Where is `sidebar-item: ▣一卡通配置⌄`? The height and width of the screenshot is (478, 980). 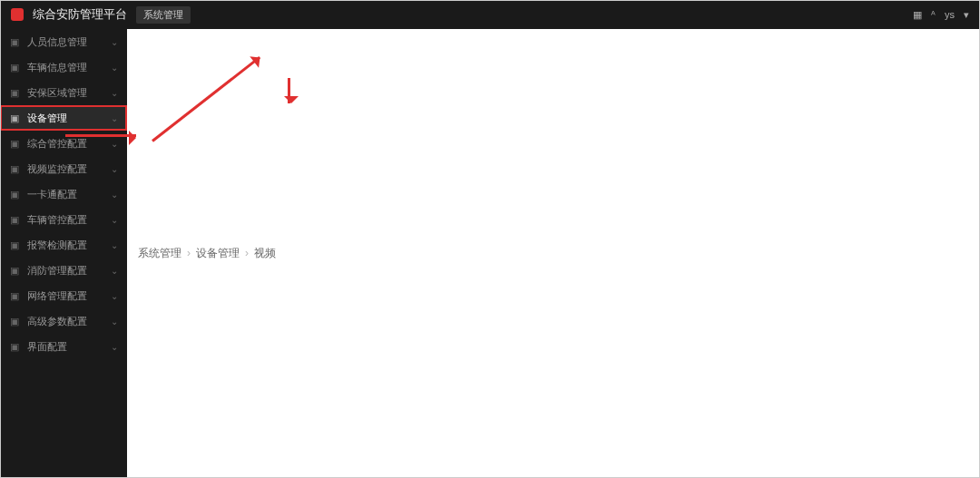 sidebar-item: ▣一卡通配置⌄ is located at coordinates (64, 194).